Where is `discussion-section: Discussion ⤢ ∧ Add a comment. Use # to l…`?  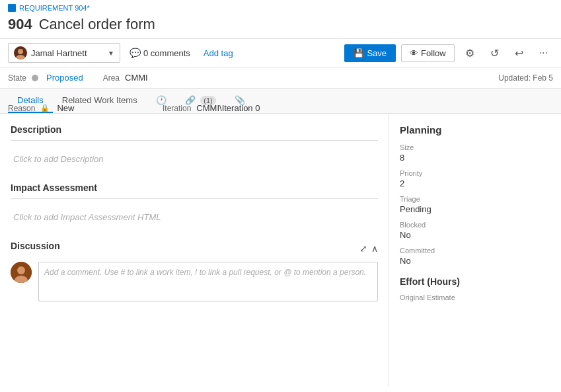
discussion-section: Discussion ⤢ ∧ Add a comment. Use # to l… is located at coordinates (194, 271).